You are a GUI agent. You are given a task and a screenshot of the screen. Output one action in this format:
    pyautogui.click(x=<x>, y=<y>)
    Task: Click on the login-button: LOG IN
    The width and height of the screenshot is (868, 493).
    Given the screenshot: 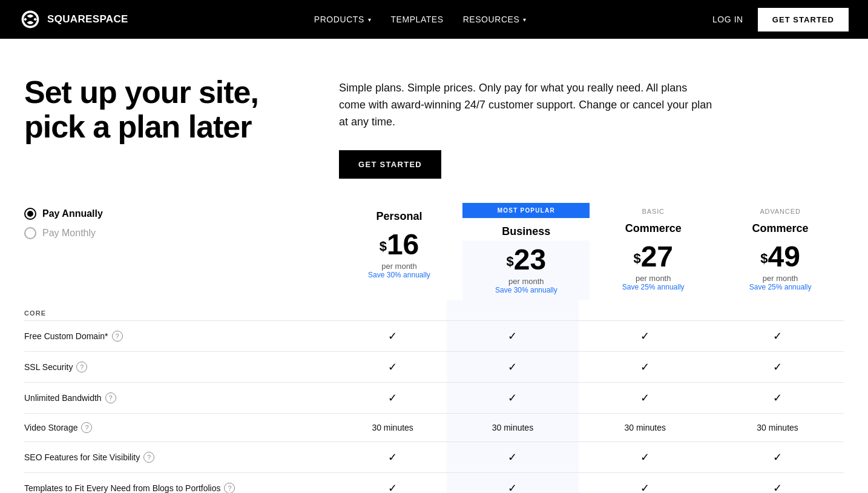 What is the action you would take?
    pyautogui.click(x=728, y=19)
    